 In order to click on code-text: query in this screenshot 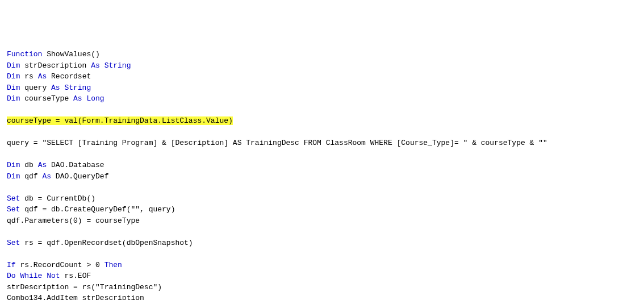, I will do `click(35, 88)`.